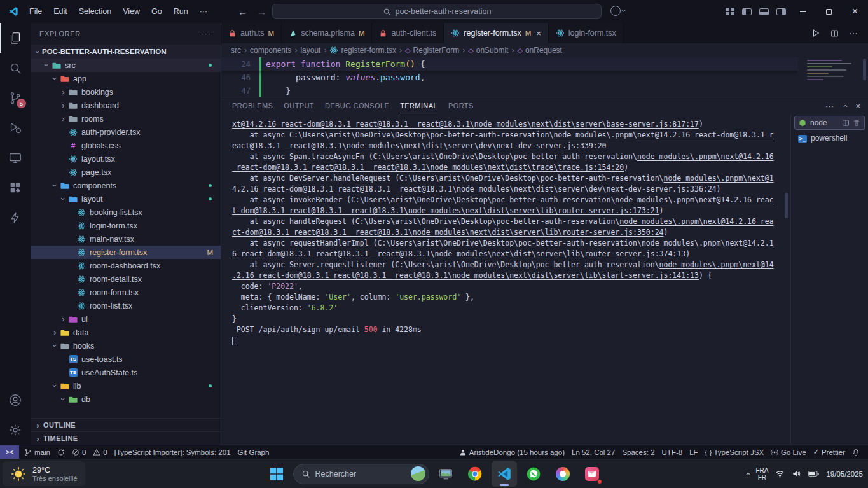 This screenshot has height=488, width=868. Describe the element at coordinates (638, 452) in the screenshot. I see `status-indentation: Spaces: 2` at that location.